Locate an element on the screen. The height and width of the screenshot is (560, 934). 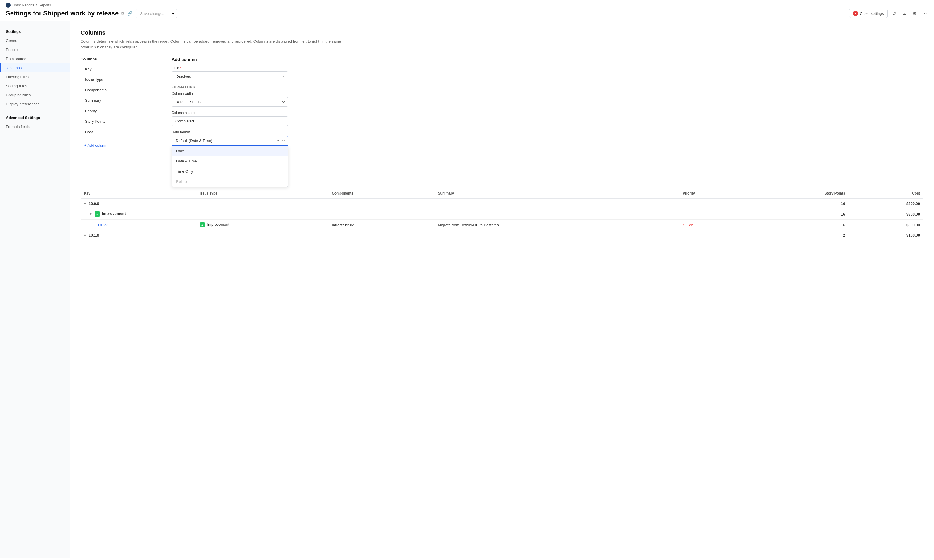
sliders-icon-button: ⚙ is located at coordinates (914, 14).